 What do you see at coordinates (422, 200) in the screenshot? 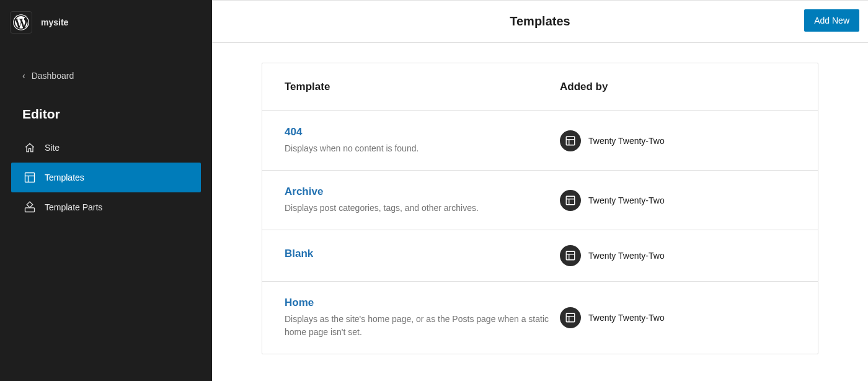
I see `template-info: Archive Displays post categories, tags, …` at bounding box center [422, 200].